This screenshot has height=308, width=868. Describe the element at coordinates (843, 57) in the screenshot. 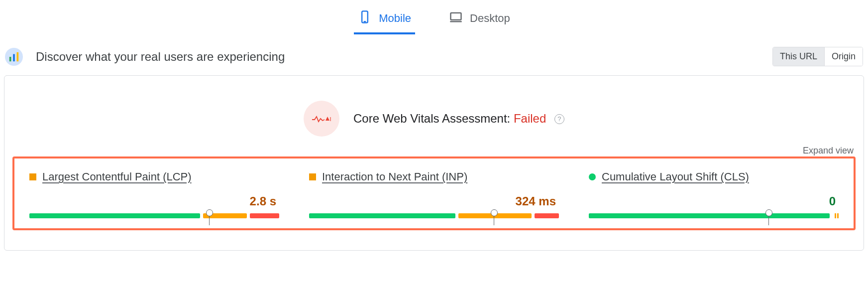

I see `scope-origin-button: Origin` at that location.